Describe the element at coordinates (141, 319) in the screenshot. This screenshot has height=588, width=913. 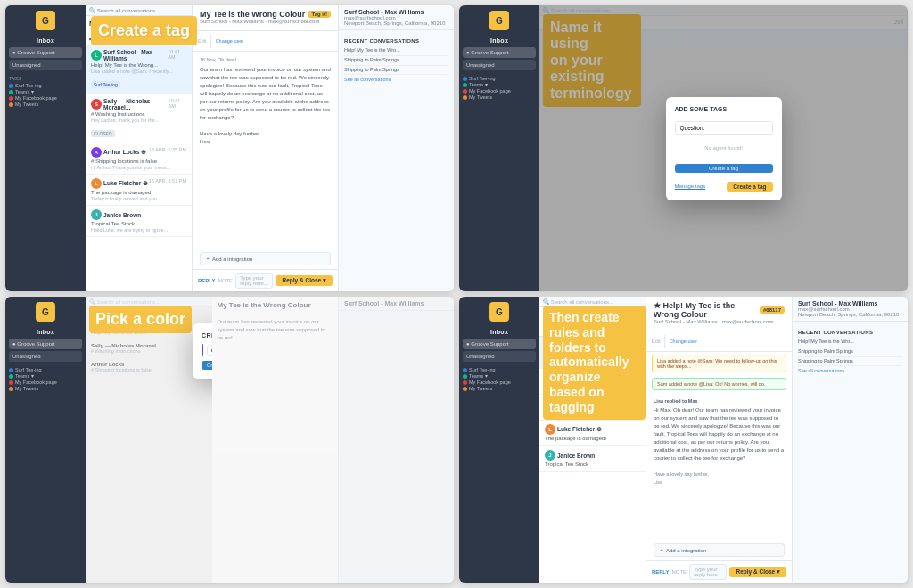
I see `pick-color-title: Pick a color` at that location.